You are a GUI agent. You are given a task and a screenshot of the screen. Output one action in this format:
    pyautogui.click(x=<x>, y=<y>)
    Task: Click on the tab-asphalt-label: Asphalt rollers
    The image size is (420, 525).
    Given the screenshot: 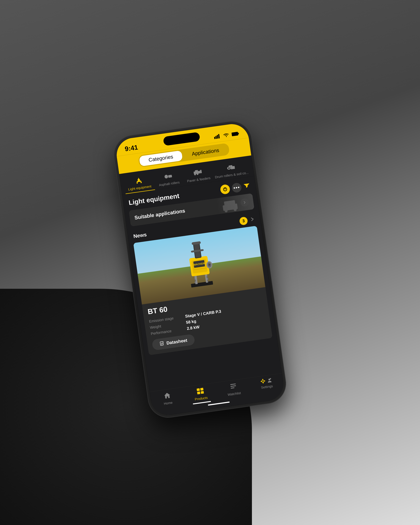 What is the action you would take?
    pyautogui.click(x=169, y=184)
    